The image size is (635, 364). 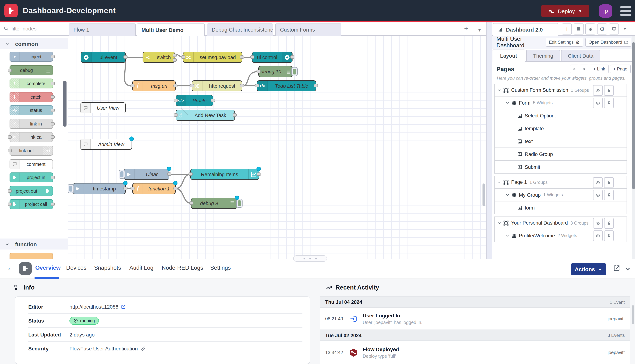 I want to click on palette-node-status: status, so click(x=31, y=110).